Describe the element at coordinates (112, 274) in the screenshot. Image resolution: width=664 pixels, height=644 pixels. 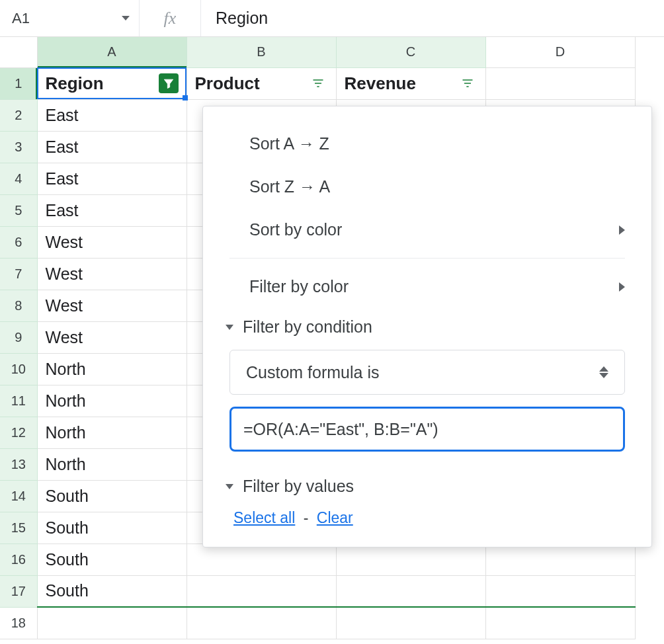
I see `cell-A7: West` at that location.